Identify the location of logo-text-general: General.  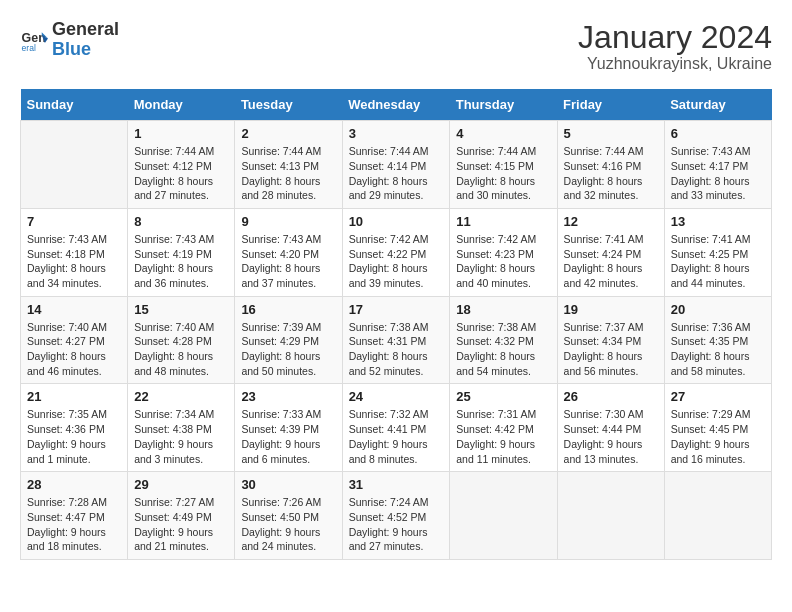
(86, 30).